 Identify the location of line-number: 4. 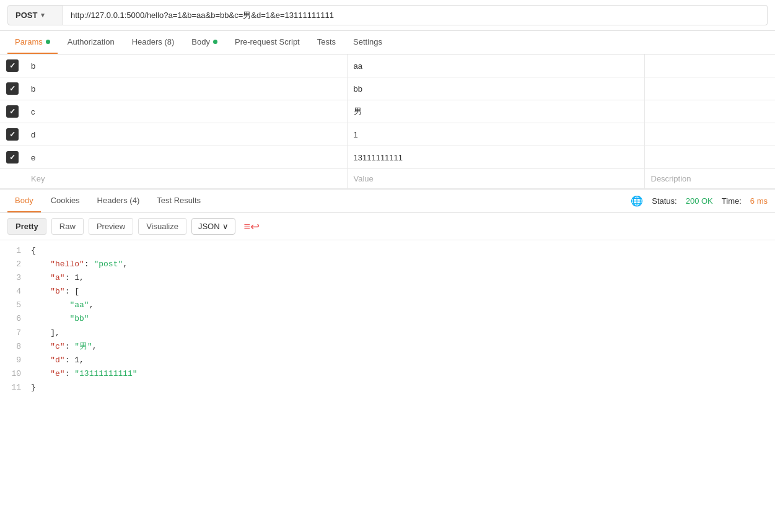
(11, 292).